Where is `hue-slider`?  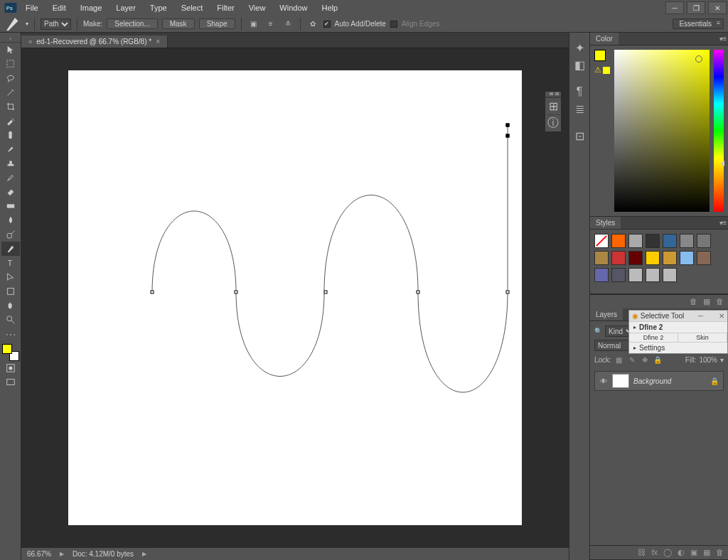
hue-slider is located at coordinates (719, 131).